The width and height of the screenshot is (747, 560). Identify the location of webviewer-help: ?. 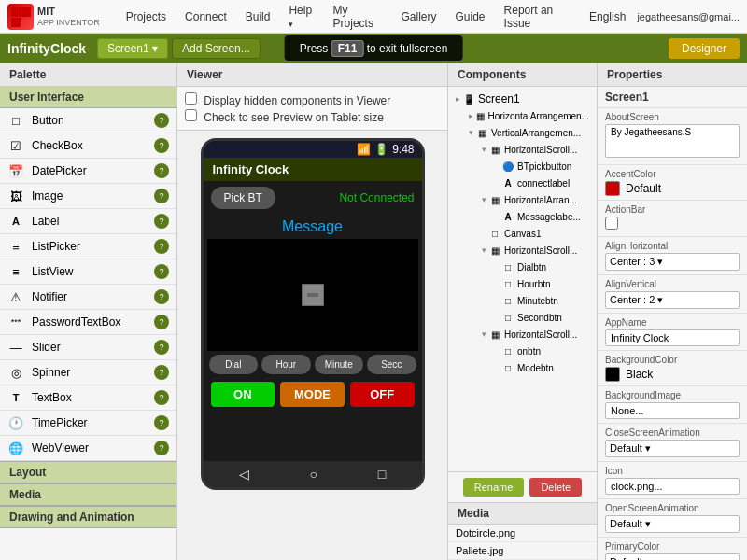
(162, 448).